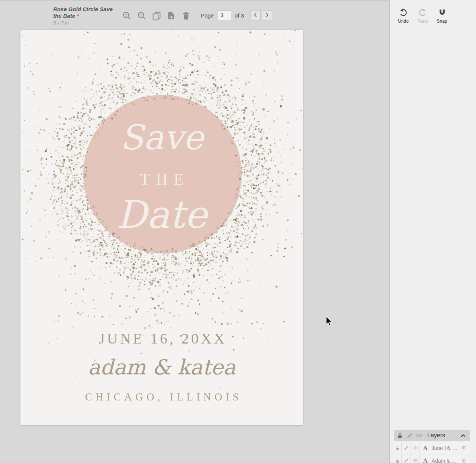 The image size is (476, 463). What do you see at coordinates (171, 16) in the screenshot?
I see `add-page-button` at bounding box center [171, 16].